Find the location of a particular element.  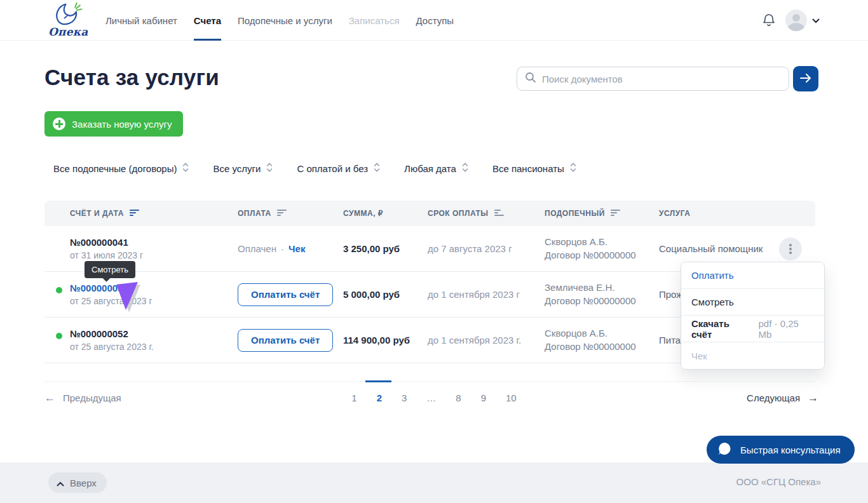

plus-circle-icon is located at coordinates (59, 124).